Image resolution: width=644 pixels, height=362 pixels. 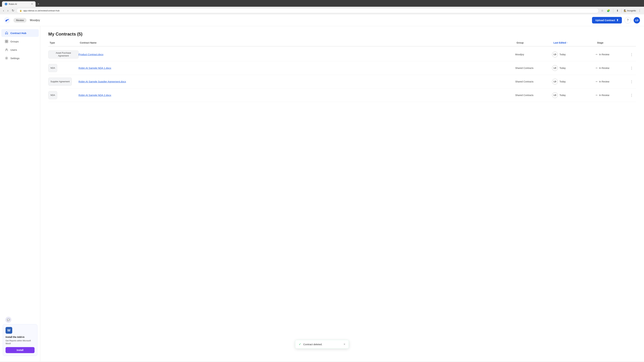 What do you see at coordinates (555, 95) in the screenshot?
I see `editor-avatar-4: LD` at bounding box center [555, 95].